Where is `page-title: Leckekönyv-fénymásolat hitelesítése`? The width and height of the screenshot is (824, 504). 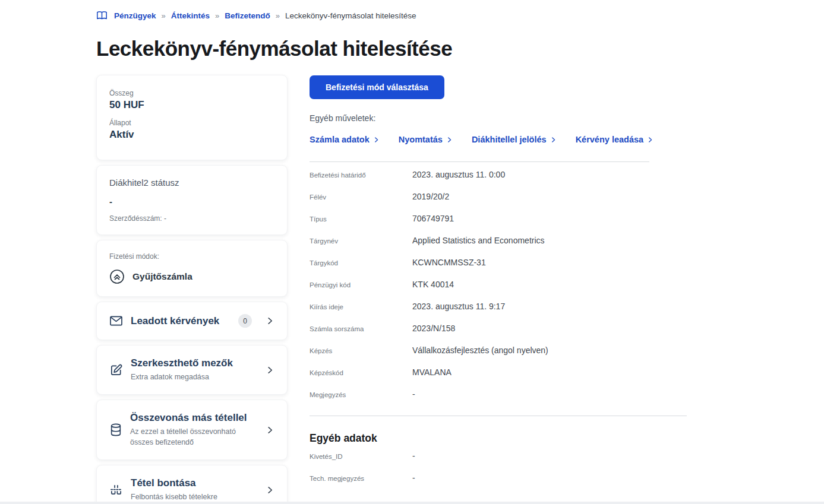 page-title: Leckekönyv-fénymásolat hitelesítése is located at coordinates (460, 49).